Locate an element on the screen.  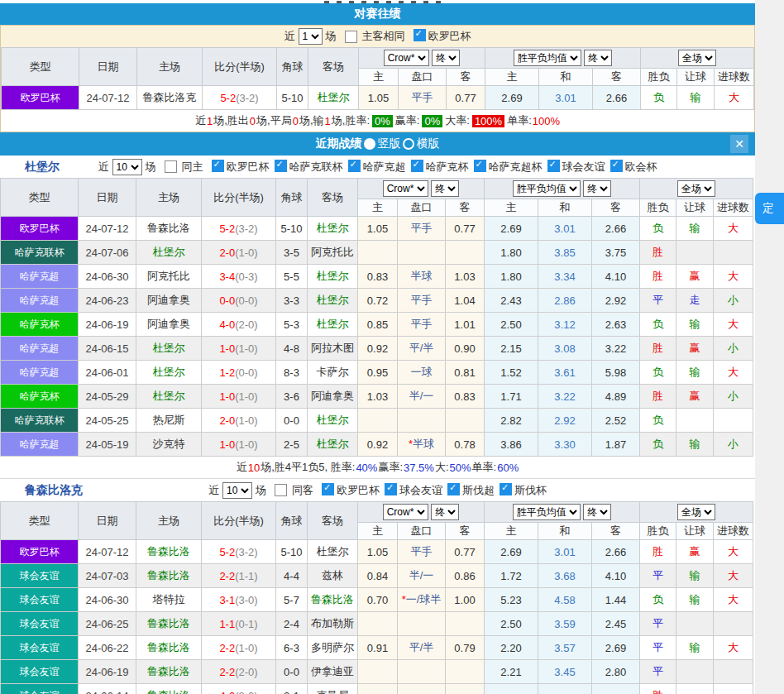
col-handicap: 盘口 is located at coordinates (422, 531).